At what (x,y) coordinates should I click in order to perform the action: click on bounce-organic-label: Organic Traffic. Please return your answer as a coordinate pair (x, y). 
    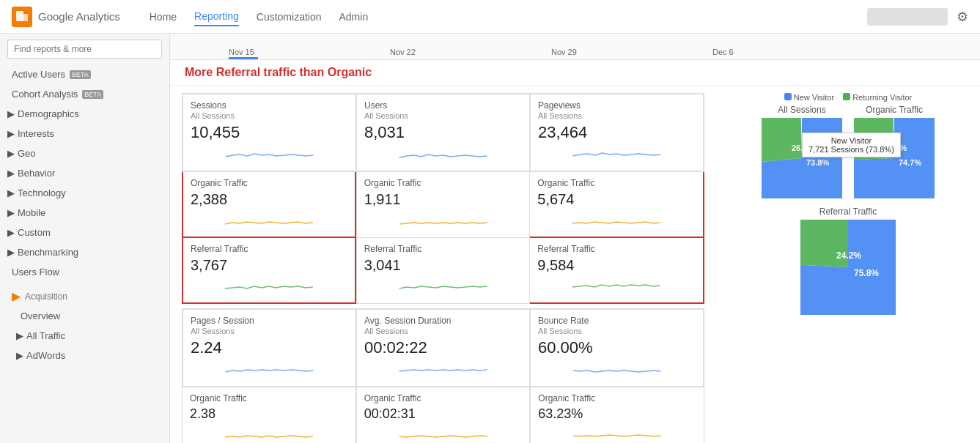
    Looking at the image, I should click on (617, 398).